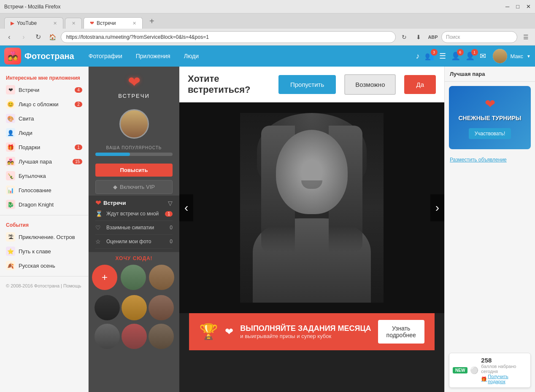 The image size is (535, 392). What do you see at coordinates (171, 242) in the screenshot?
I see `rated-count: 0` at bounding box center [171, 242].